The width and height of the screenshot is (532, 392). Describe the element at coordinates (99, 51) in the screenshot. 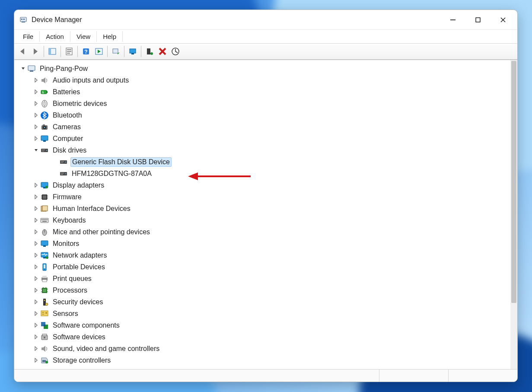

I see `refresh-button` at that location.